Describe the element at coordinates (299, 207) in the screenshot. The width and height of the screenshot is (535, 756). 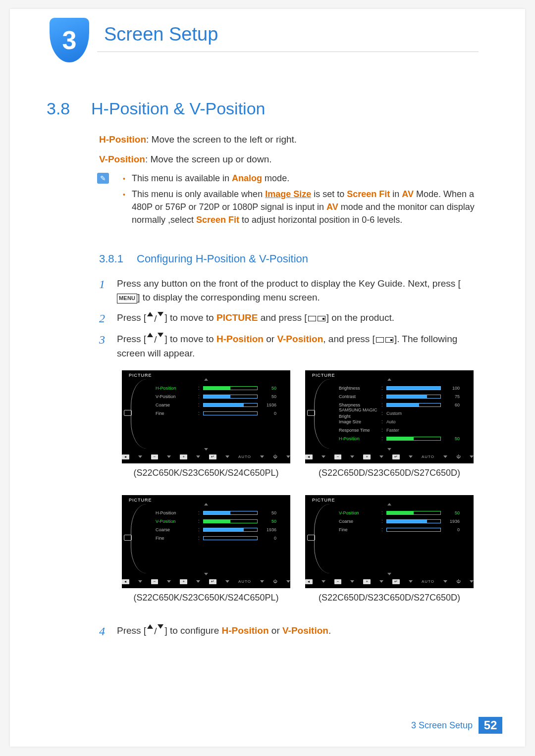
I see `note-item-2: This menu is only available when Image S…` at that location.